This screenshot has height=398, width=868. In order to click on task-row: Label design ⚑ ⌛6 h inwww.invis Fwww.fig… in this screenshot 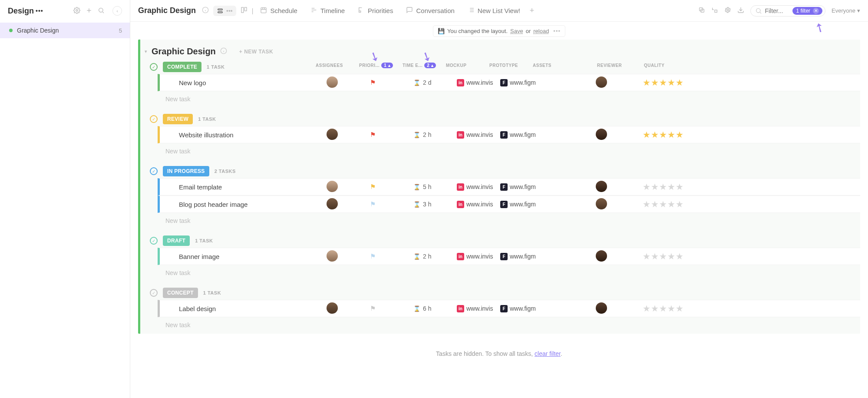, I will do `click(509, 308)`.